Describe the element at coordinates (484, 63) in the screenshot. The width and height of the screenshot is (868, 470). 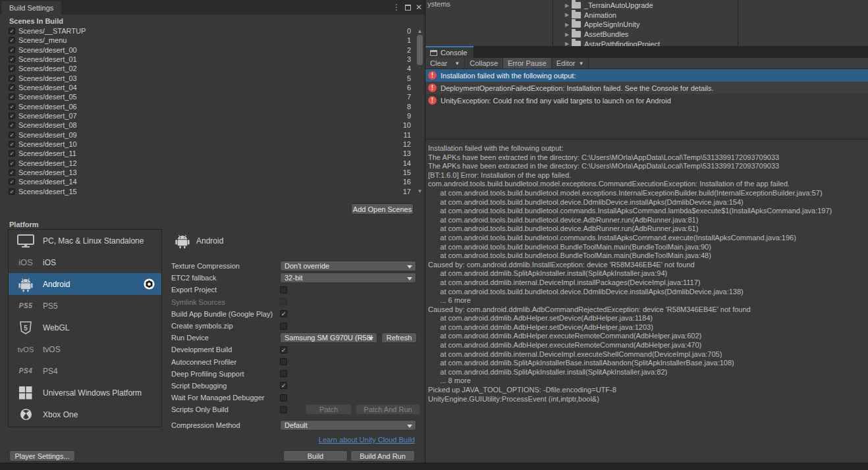
I see `collapse-button: Collapse` at that location.